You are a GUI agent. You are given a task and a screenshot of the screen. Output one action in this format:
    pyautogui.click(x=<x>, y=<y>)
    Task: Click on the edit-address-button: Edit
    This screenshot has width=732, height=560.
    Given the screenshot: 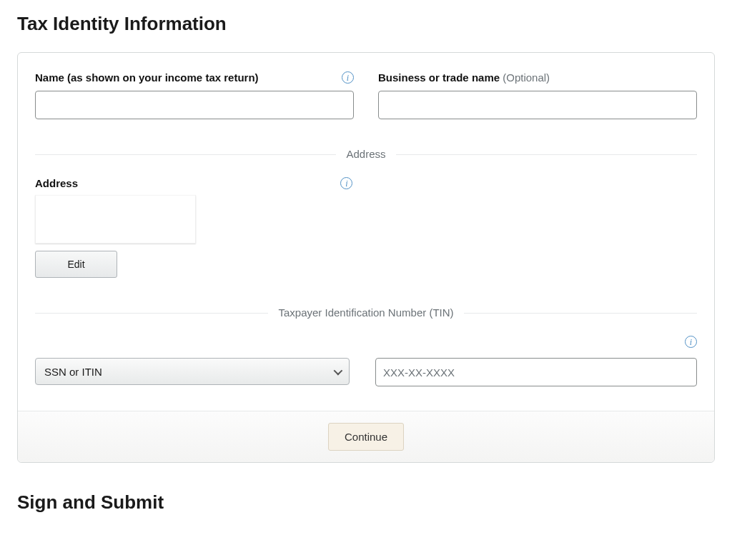 What is the action you would take?
    pyautogui.click(x=76, y=264)
    